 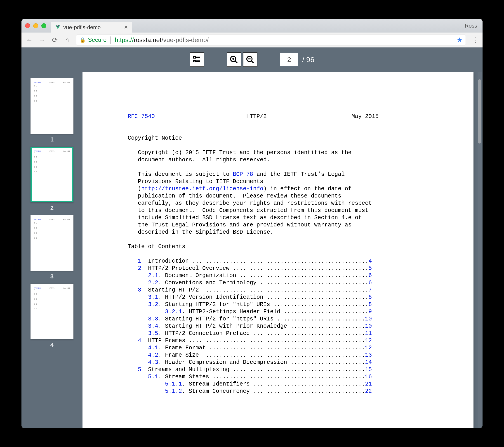 What do you see at coordinates (92, 27) in the screenshot?
I see `tab-title: vue-pdfjs-demo` at bounding box center [92, 27].